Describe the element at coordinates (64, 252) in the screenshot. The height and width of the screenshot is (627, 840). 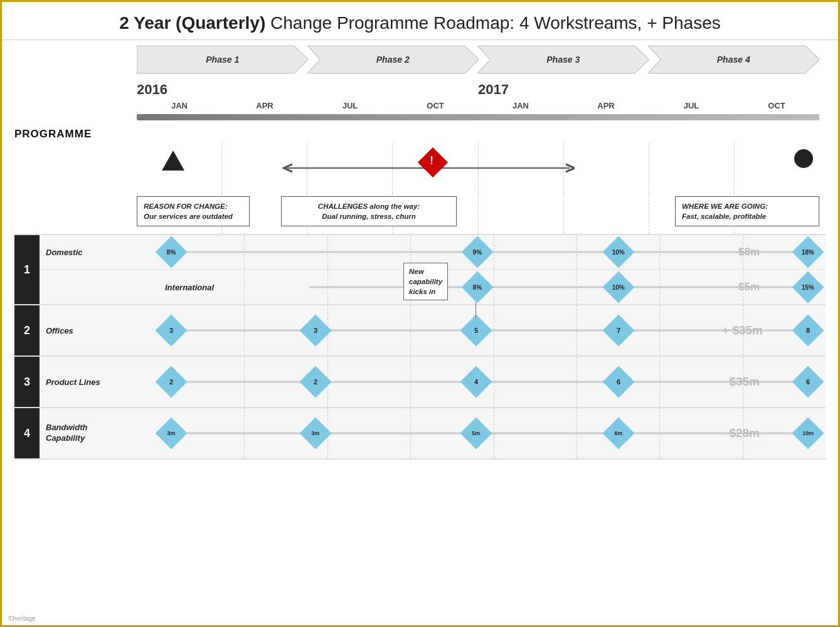
I see `ws-1-1-label: Domestic` at that location.